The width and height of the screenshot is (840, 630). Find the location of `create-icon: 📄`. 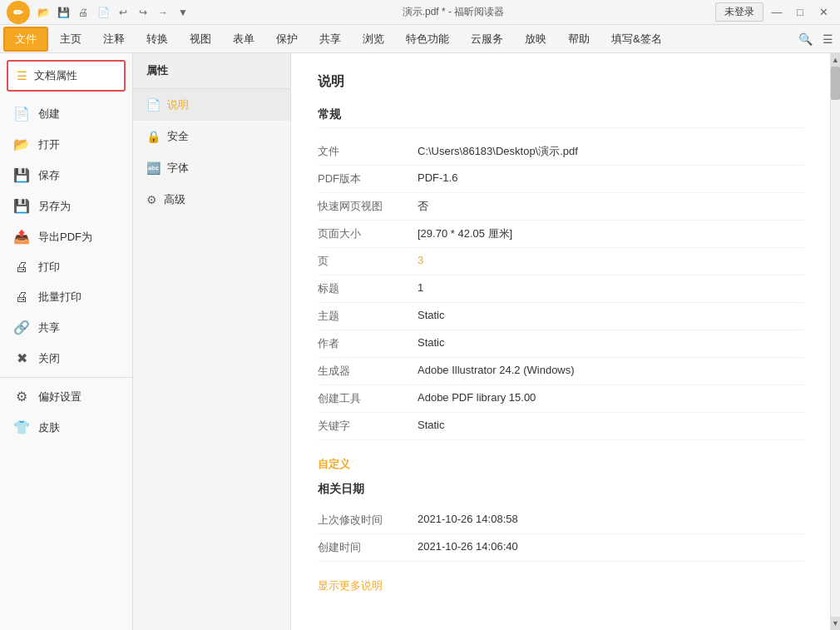

create-icon: 📄 is located at coordinates (22, 113).